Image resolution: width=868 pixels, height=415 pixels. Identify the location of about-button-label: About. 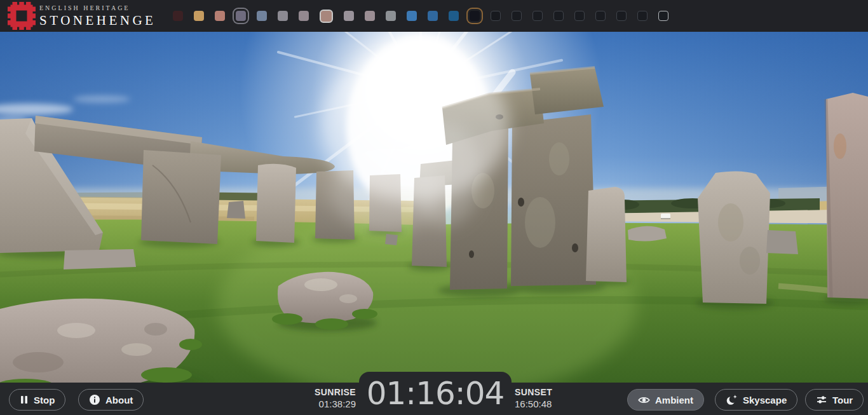
(119, 400).